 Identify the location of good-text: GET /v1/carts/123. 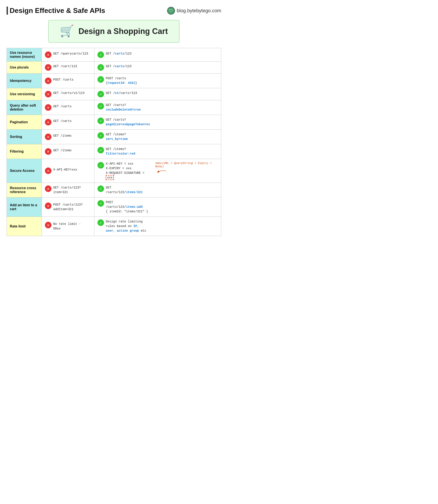
(121, 93).